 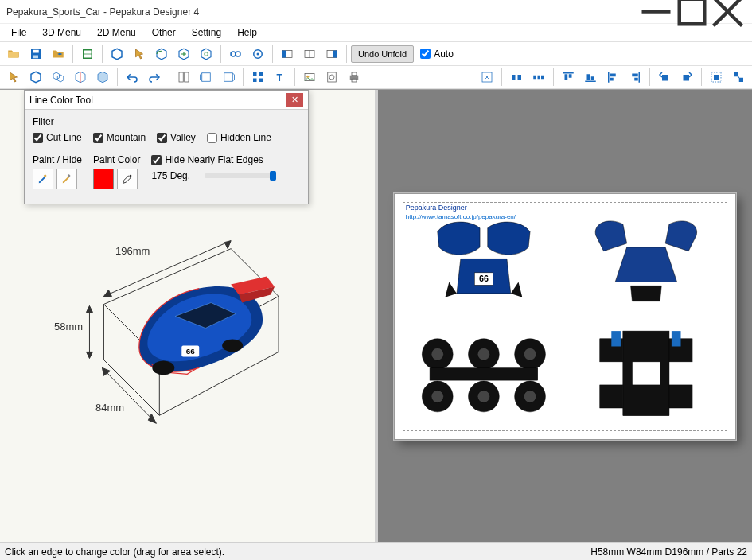 What do you see at coordinates (484, 374) in the screenshot?
I see `unfold-part-wheels` at bounding box center [484, 374].